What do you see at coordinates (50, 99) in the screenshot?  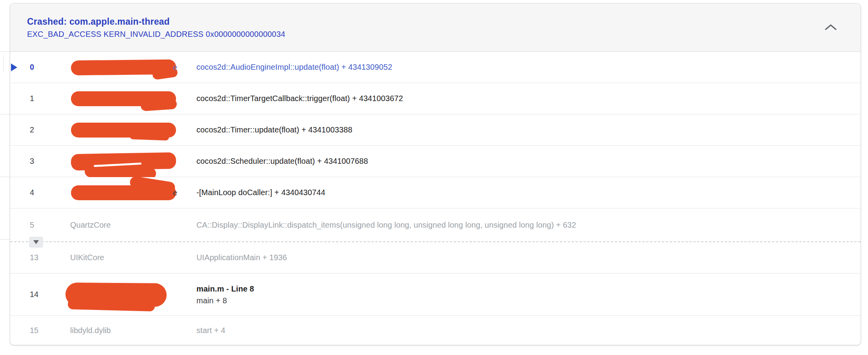 I see `frame-number: 1` at bounding box center [50, 99].